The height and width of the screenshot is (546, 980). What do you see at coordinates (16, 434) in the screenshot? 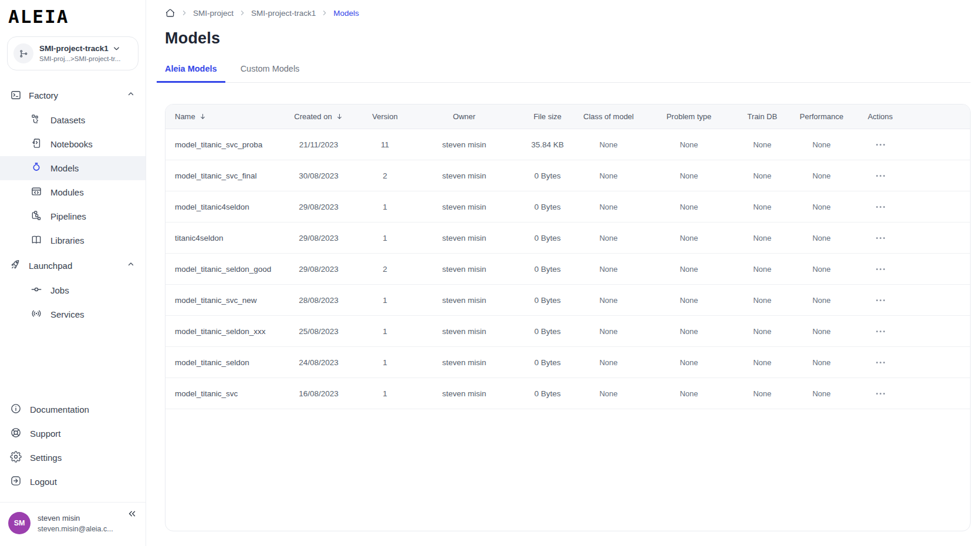
I see `lifebuoy-icon` at bounding box center [16, 434].